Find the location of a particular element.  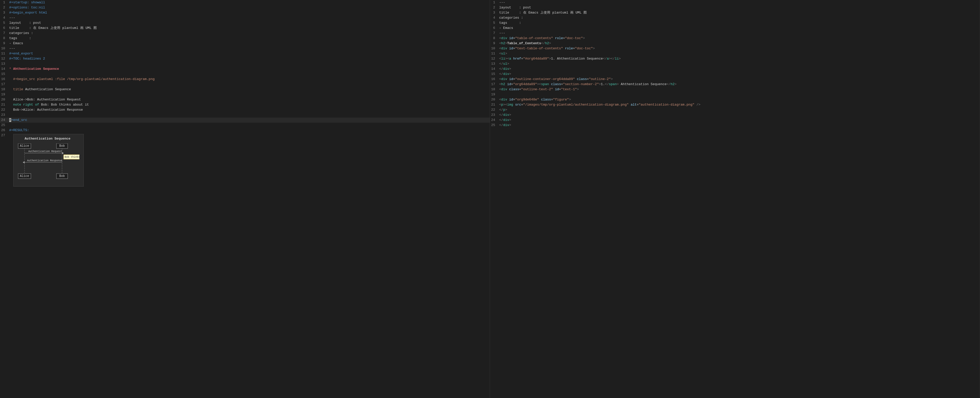

line: 18<div class="outline-text-2" id="text-1… is located at coordinates (735, 90).